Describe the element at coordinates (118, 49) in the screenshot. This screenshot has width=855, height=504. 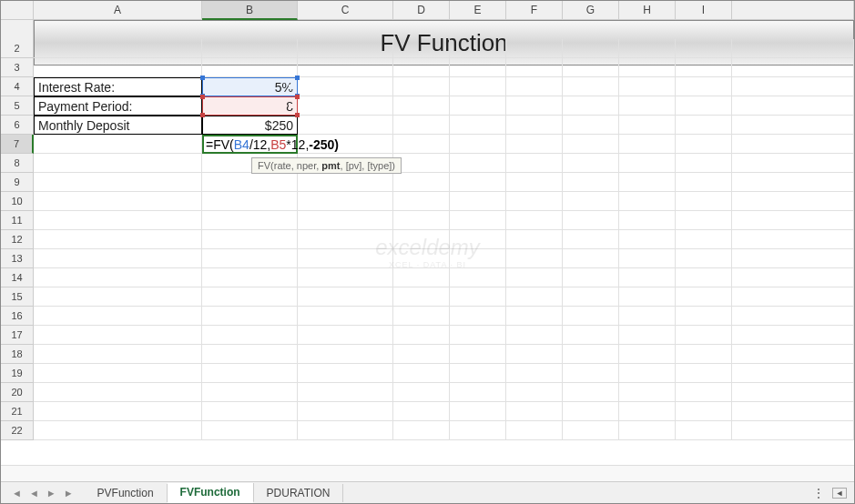
I see `cell-A2` at that location.